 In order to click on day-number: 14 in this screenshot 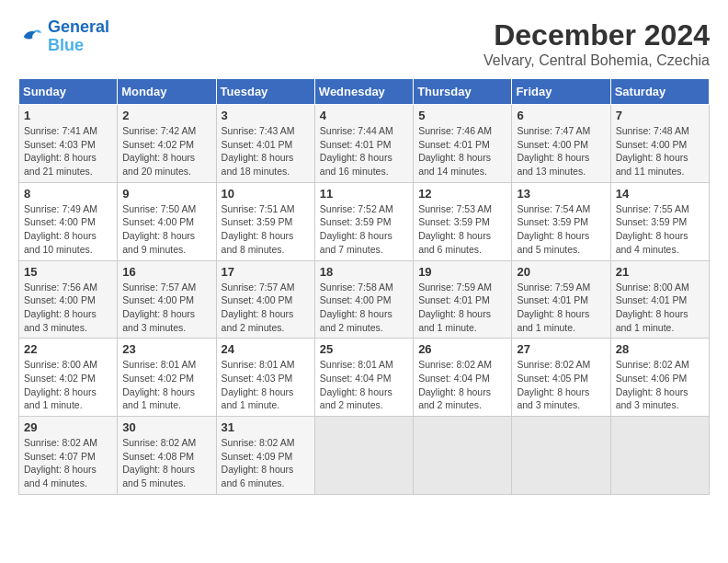, I will do `click(660, 193)`.